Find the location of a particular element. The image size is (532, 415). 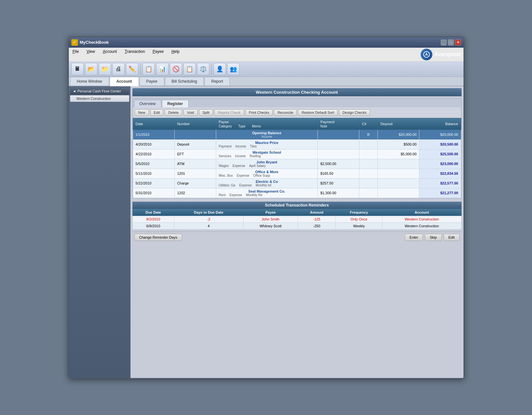

cell-number: EFT is located at coordinates (195, 154).